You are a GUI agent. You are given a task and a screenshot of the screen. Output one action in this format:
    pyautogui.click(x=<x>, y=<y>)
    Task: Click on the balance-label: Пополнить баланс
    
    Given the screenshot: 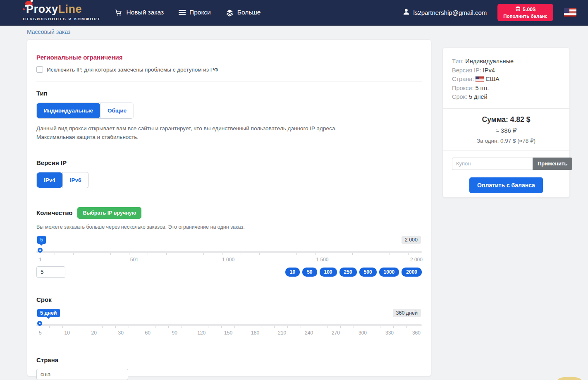 What is the action you would take?
    pyautogui.click(x=525, y=16)
    